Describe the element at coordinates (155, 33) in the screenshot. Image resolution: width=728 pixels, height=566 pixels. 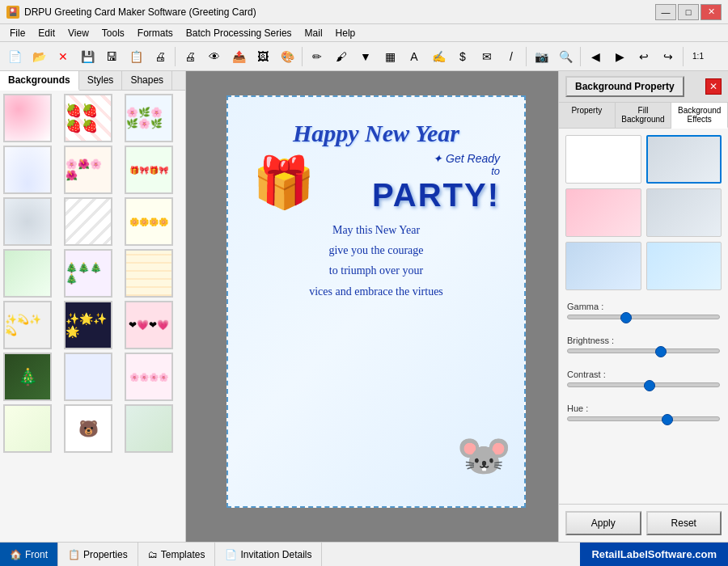
I see `menu-formats: Formats` at that location.